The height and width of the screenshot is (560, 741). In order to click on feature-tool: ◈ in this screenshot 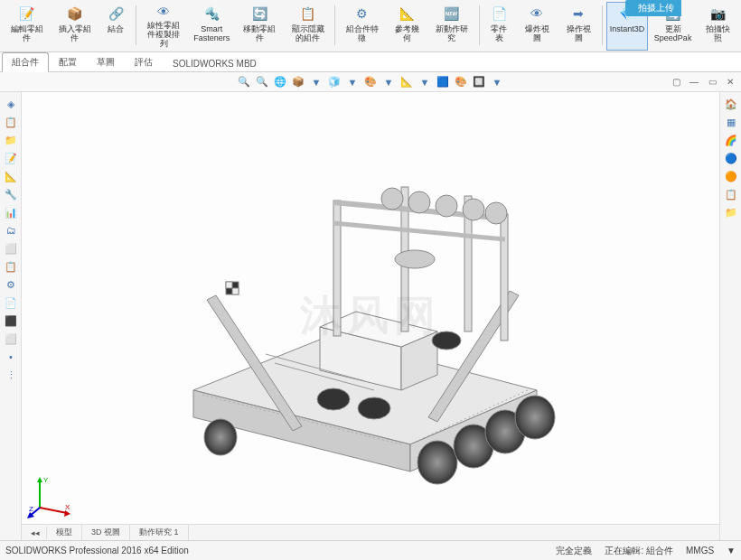, I will do `click(11, 104)`.